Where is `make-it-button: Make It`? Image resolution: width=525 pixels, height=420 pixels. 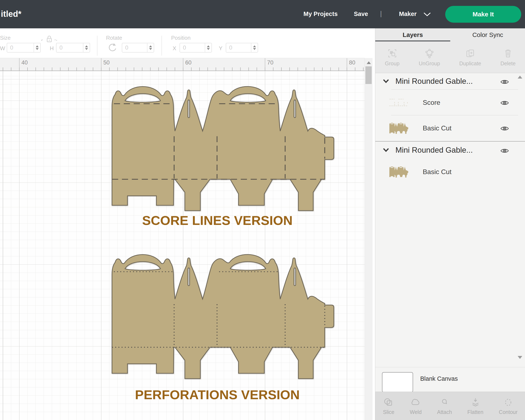
make-it-button: Make It is located at coordinates (483, 14).